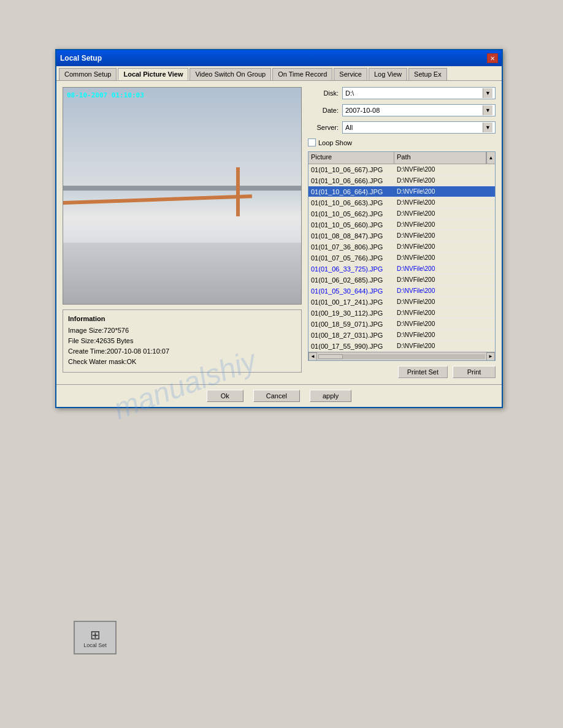 Image resolution: width=563 pixels, height=728 pixels. Describe the element at coordinates (182, 341) in the screenshot. I see `info-file-size: File Size:42635 Bytes` at that location.